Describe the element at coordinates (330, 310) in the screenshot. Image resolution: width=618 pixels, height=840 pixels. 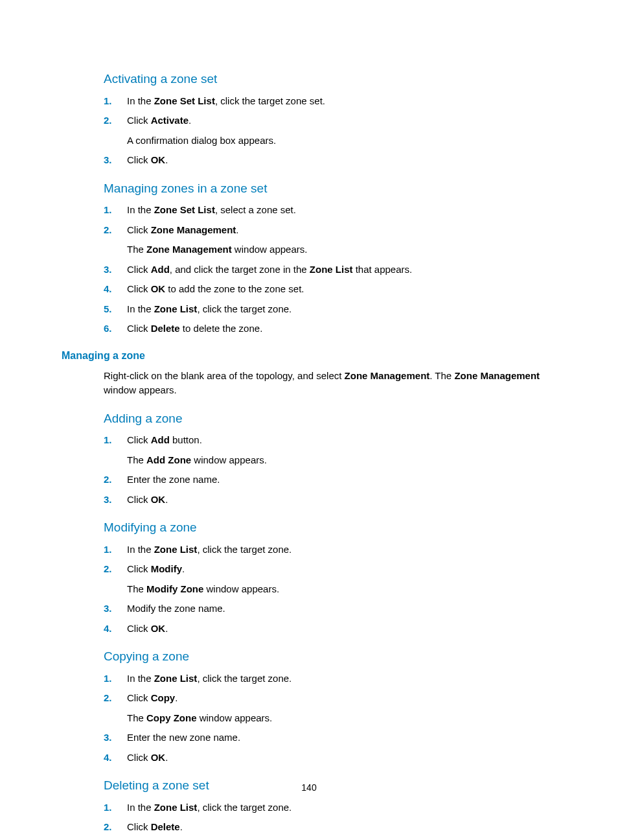
I see `list-item: 5. In the Zone List, click the target zo…` at that location.